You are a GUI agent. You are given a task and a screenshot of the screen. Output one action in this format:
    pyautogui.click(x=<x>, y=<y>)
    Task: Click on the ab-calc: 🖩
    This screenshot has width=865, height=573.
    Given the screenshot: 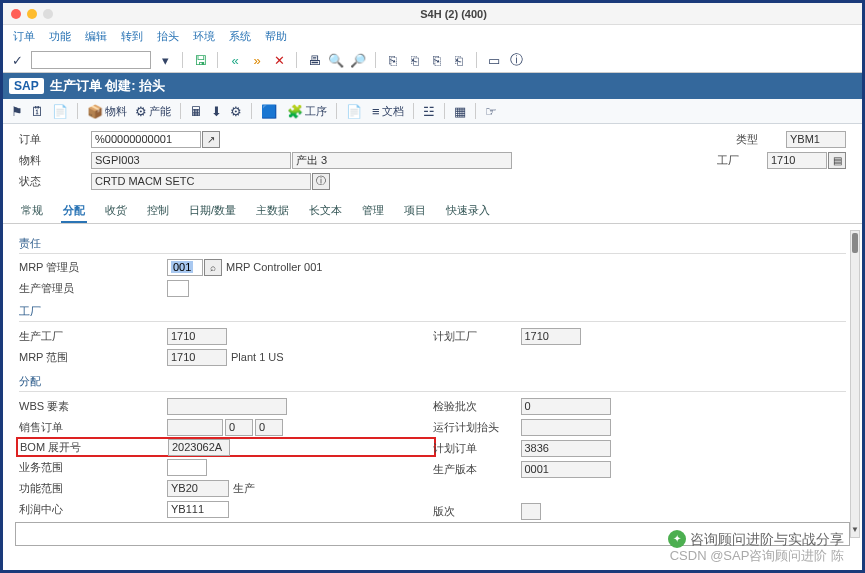 What is the action you would take?
    pyautogui.click(x=196, y=112)
    